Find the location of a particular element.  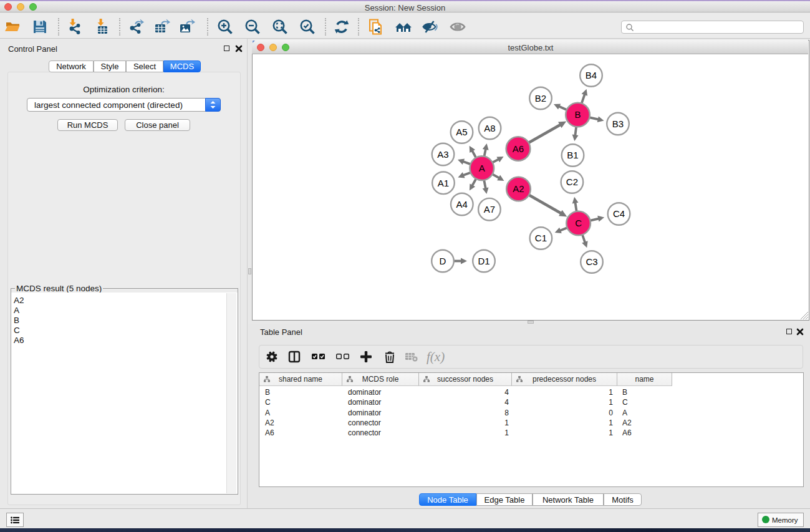

svg-text: B1 is located at coordinates (572, 155).